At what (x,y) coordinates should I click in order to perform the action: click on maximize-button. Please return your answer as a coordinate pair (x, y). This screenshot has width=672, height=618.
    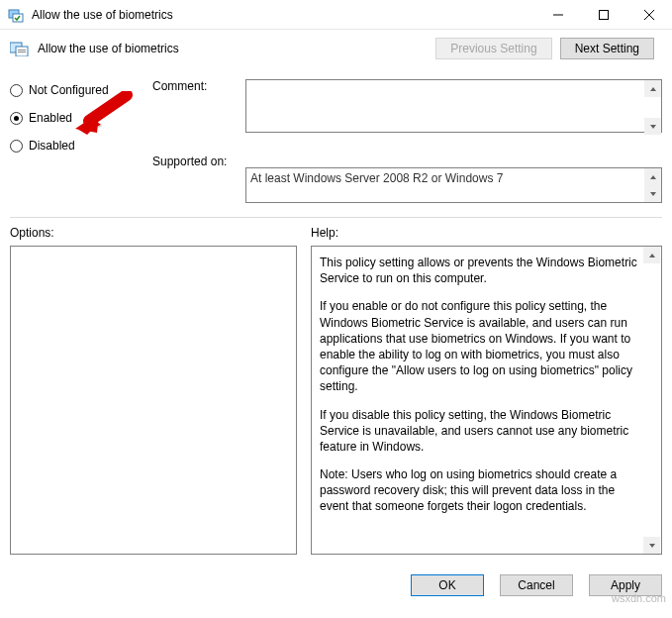
    Looking at the image, I should click on (604, 15).